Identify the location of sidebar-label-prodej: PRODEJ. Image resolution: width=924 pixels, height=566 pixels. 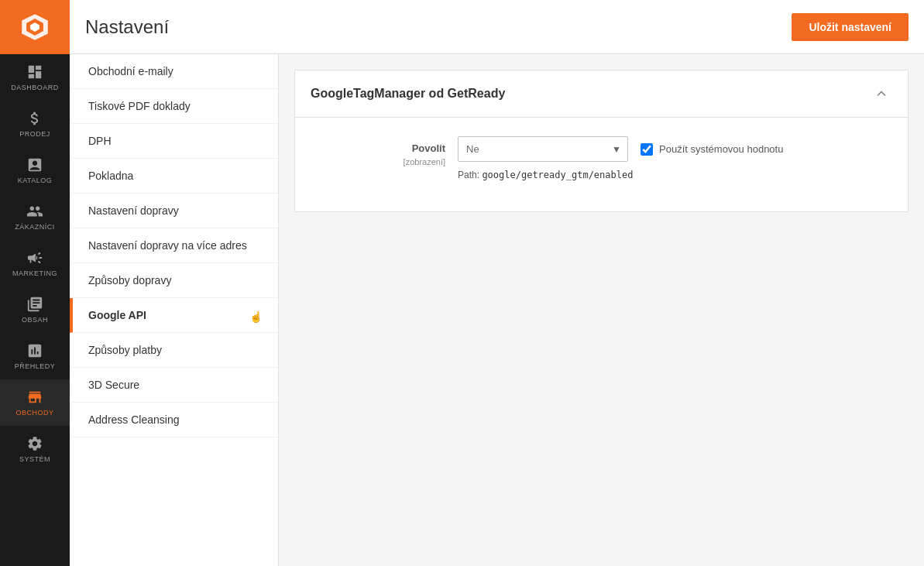
(35, 134).